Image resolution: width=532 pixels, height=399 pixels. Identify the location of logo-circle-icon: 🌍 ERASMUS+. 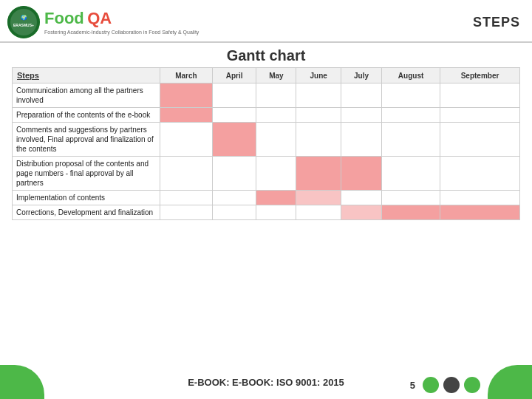
(24, 22).